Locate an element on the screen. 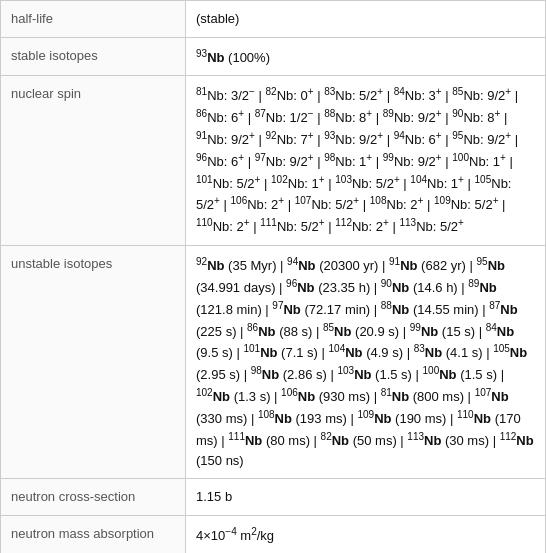  table-row: neutron cross-section1.15 b is located at coordinates (274, 498).